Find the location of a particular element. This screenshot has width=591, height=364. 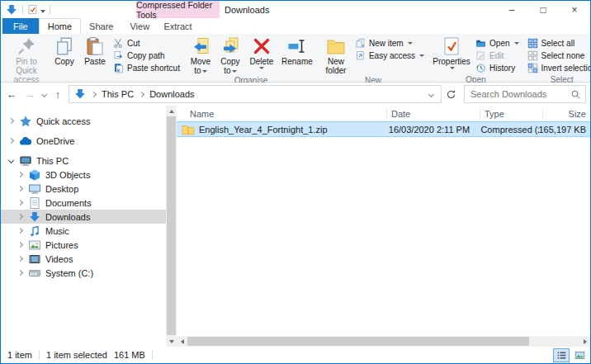

window-title: Downloads is located at coordinates (247, 10).